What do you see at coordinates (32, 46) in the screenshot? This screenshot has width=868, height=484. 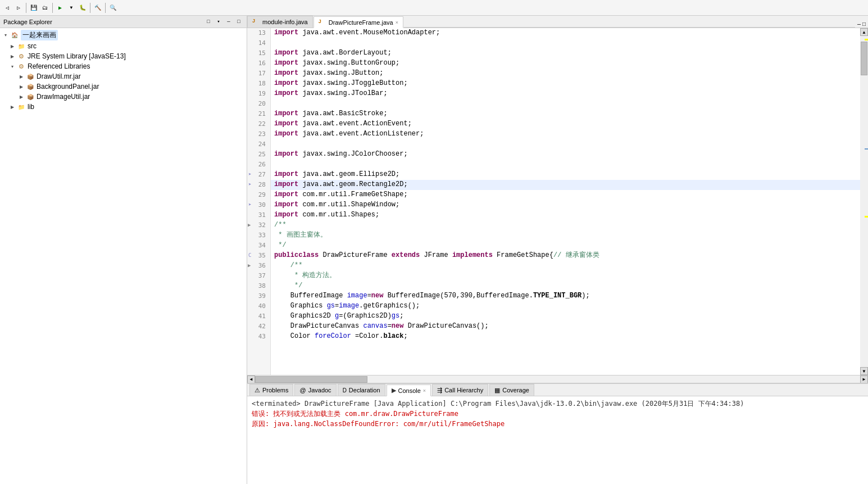 I see `src-label: src` at bounding box center [32, 46].